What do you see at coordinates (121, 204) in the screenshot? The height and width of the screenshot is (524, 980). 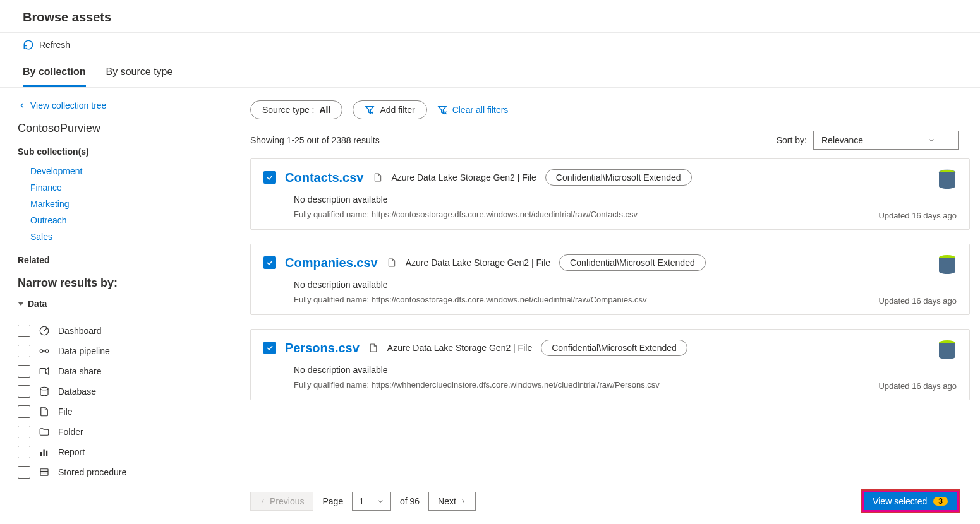 I see `sub-collection-link: Marketing` at bounding box center [121, 204].